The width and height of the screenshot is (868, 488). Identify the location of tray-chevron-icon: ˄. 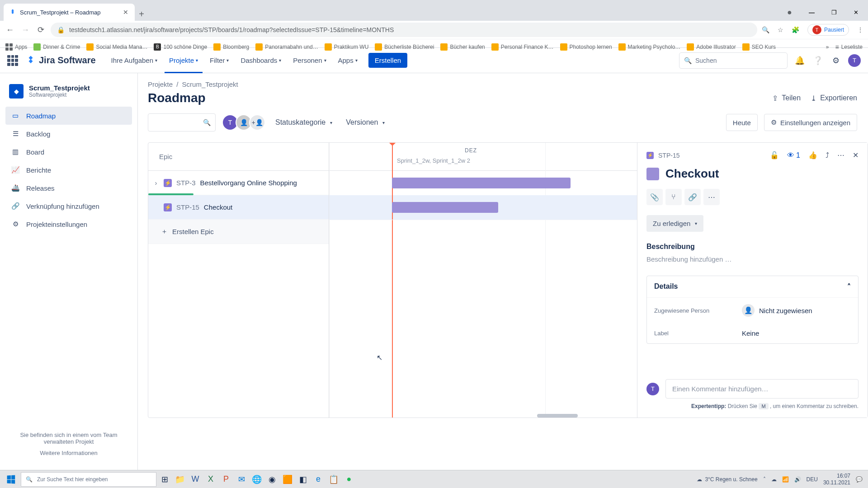
(764, 479).